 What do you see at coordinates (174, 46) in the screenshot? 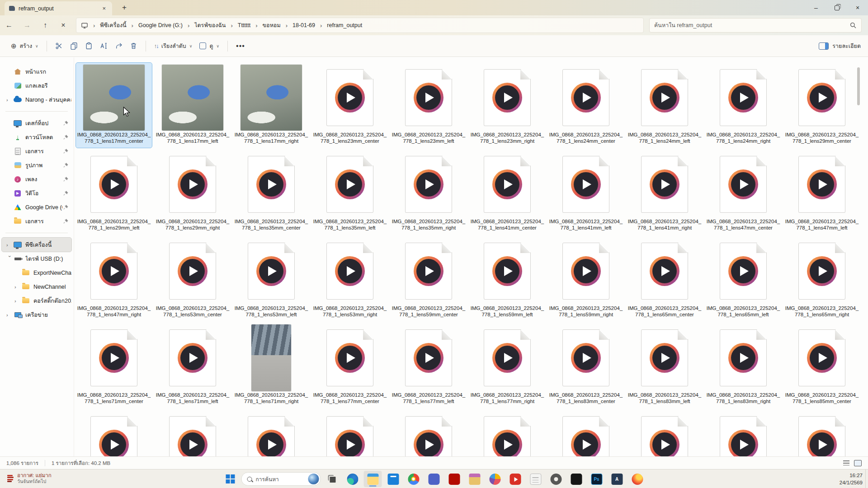
I see `sort-button: ↑↓ เรียงลำดับ ∨` at bounding box center [174, 46].